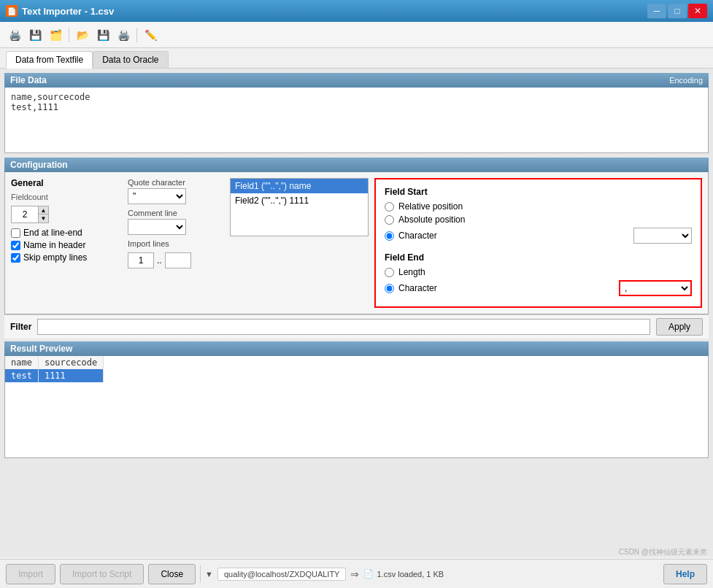  I want to click on filter-input, so click(344, 327).